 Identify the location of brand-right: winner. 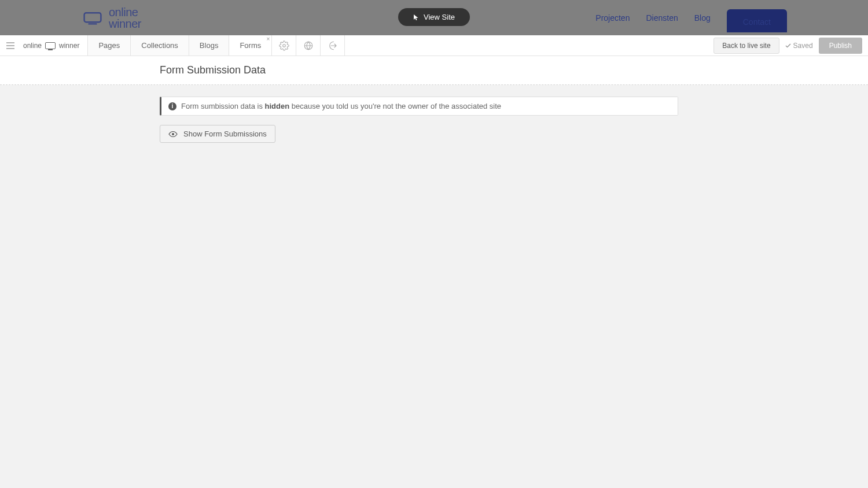
(69, 46).